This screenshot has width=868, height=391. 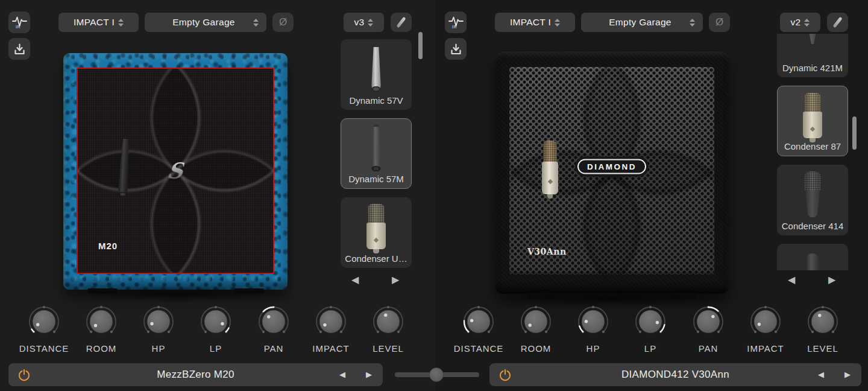 I want to click on mic-card-label: Dynamic 57V, so click(x=376, y=100).